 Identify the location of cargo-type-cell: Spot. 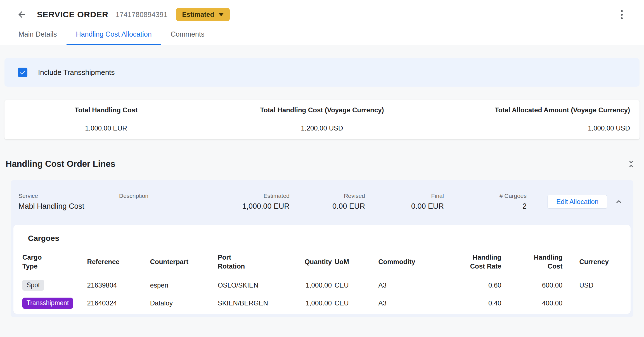
(55, 285).